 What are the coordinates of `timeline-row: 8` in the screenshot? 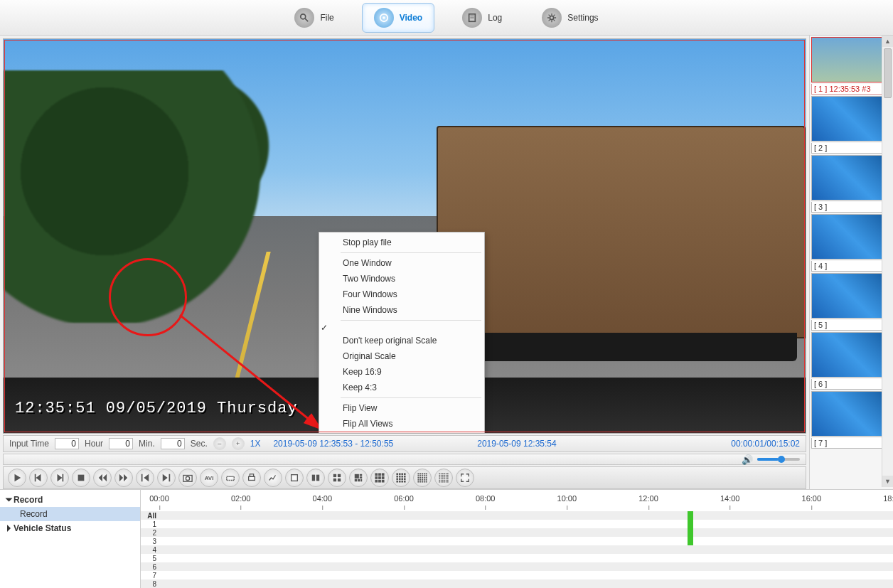 It's located at (517, 584).